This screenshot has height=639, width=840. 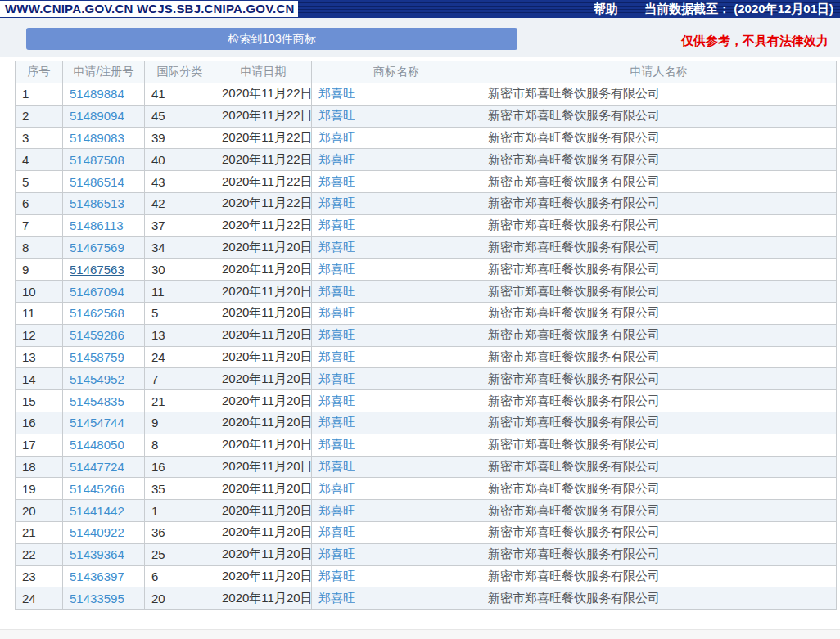 What do you see at coordinates (97, 291) in the screenshot?
I see `reg-number-link: 51467094` at bounding box center [97, 291].